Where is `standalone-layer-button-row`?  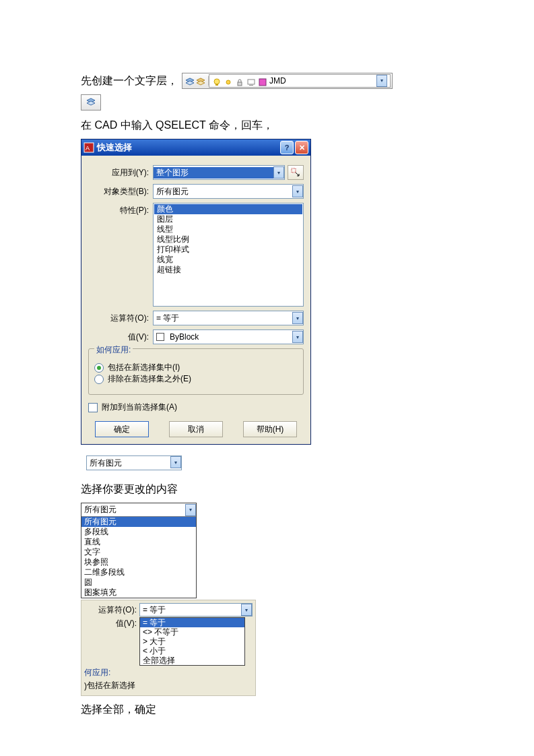
standalone-layer-button-row is located at coordinates (267, 103).